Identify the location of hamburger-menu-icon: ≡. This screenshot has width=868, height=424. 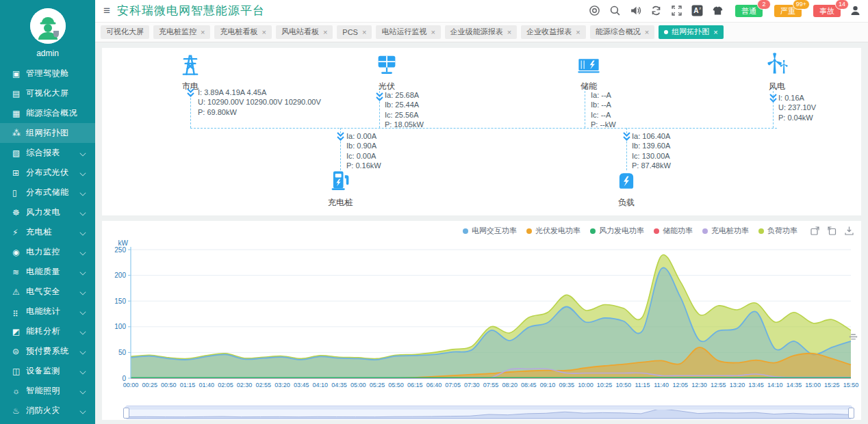
(107, 11).